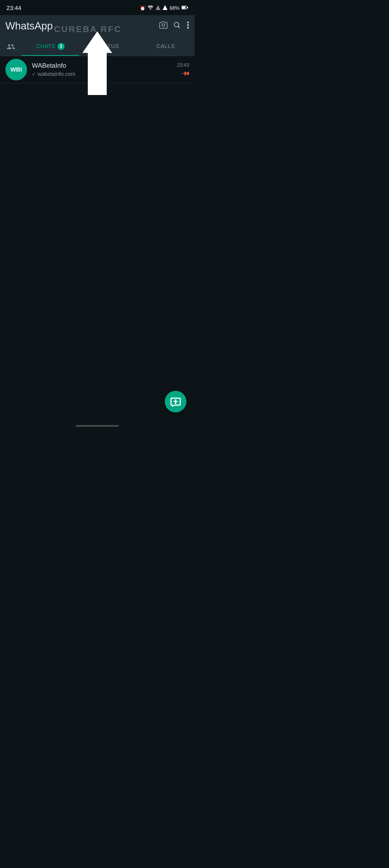  Describe the element at coordinates (97, 26) in the screenshot. I see `app-header: WhatsApp CUREBA RFC` at that location.